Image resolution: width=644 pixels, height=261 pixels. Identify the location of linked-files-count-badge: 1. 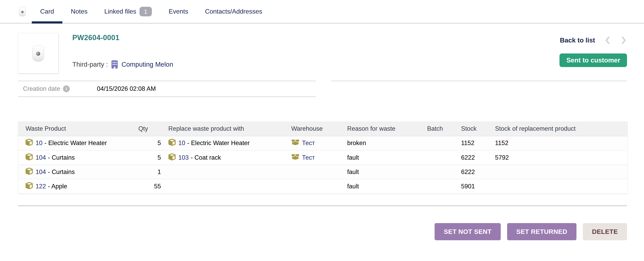
(146, 11).